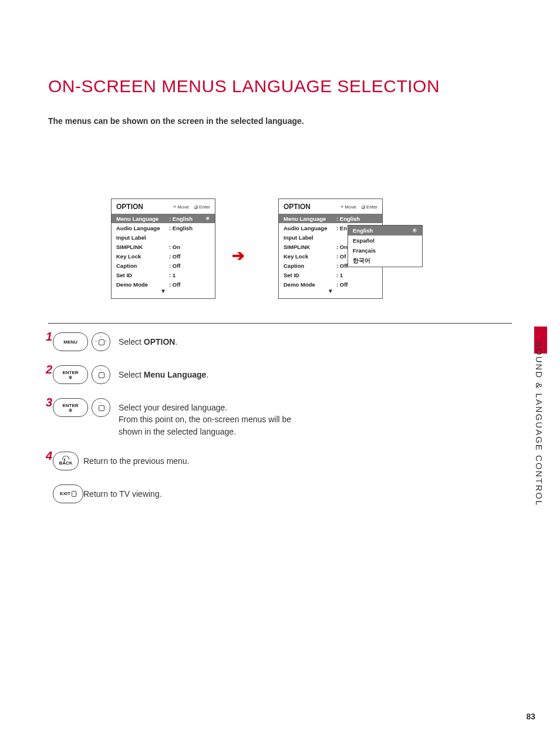 Image resolution: width=560 pixels, height=747 pixels. Describe the element at coordinates (280, 323) in the screenshot. I see `divider` at that location.